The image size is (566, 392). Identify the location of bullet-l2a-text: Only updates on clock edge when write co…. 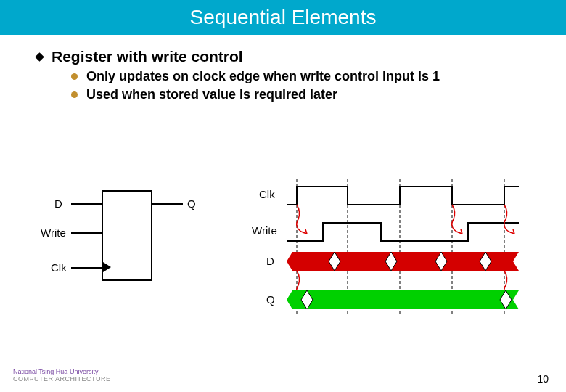
(263, 77).